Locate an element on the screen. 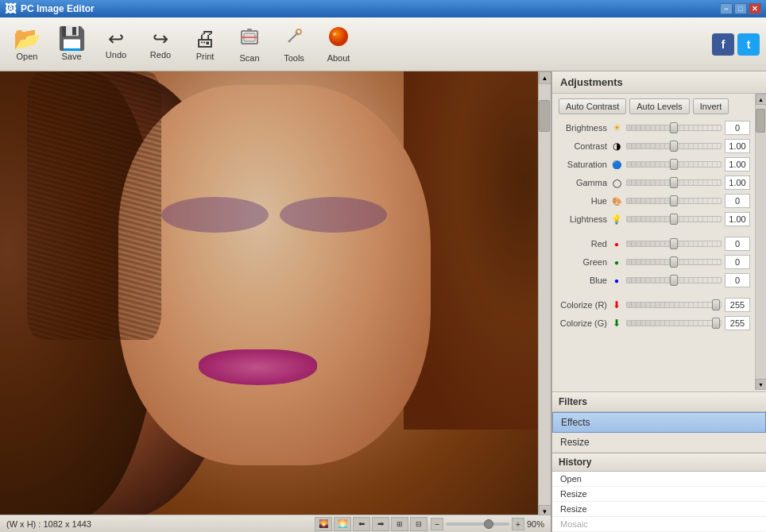  save-button: 💾 Save is located at coordinates (72, 44).